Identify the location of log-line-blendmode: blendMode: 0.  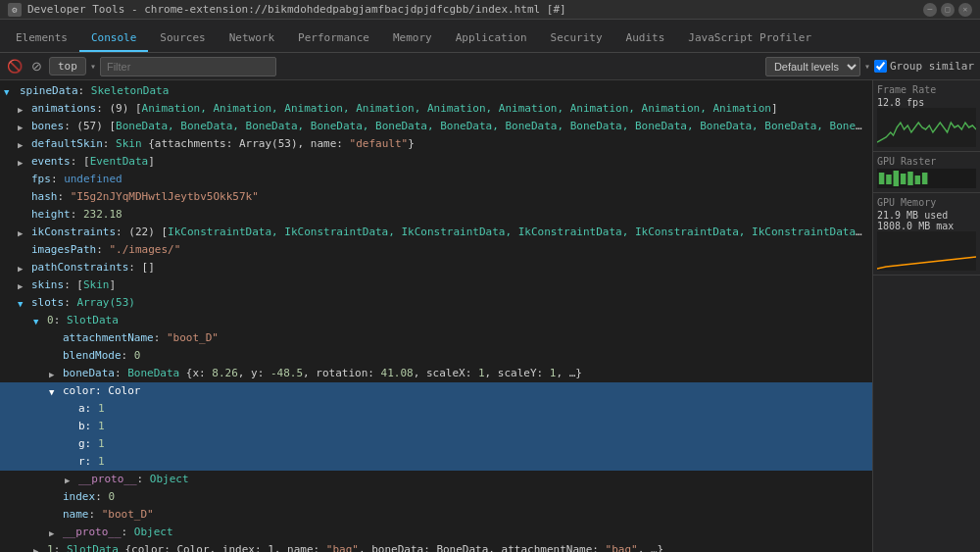
(436, 356).